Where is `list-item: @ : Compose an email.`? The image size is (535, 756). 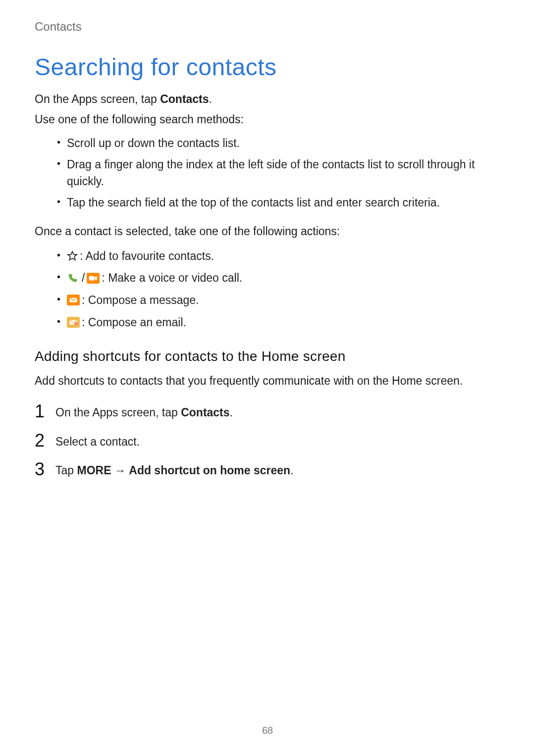
list-item: @ : Compose an email. is located at coordinates (278, 323).